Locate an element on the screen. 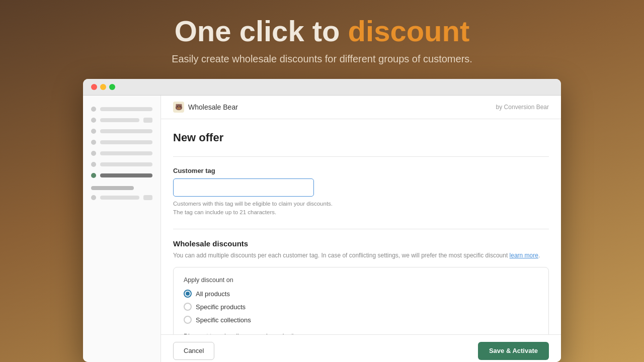 The height and width of the screenshot is (362, 644). radio-specific-collections: Specific collections is located at coordinates (361, 320).